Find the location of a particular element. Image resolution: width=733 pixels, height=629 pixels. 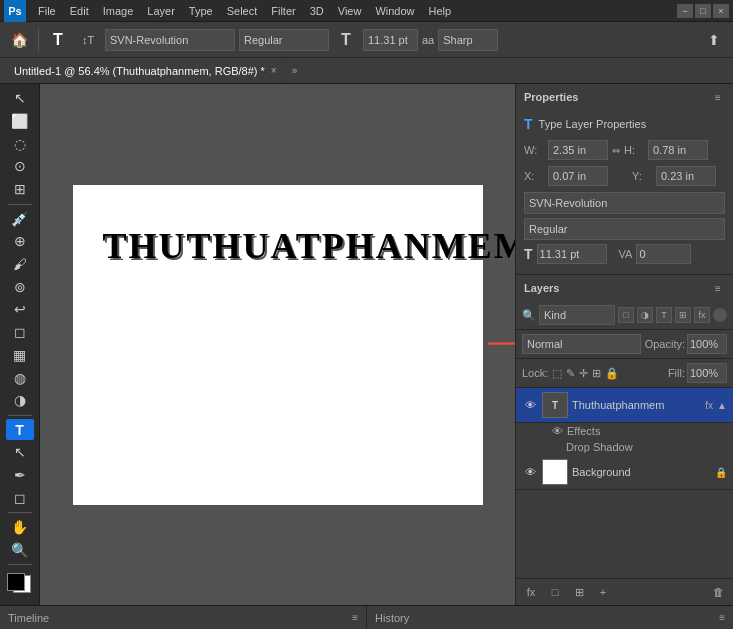

layers-filter-bar: 🔍 Kind □ ◑ T ⊞ fx is located at coordinates (624, 316).